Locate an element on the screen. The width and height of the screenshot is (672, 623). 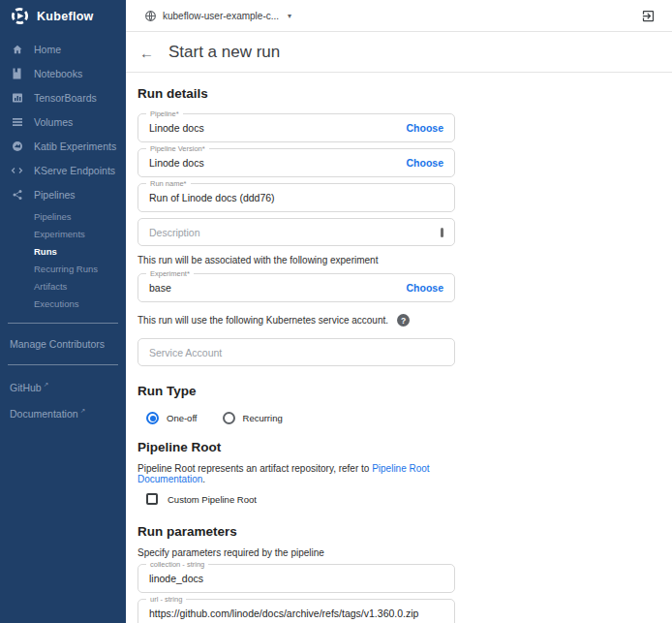
radio-unselected-icon is located at coordinates (229, 419).